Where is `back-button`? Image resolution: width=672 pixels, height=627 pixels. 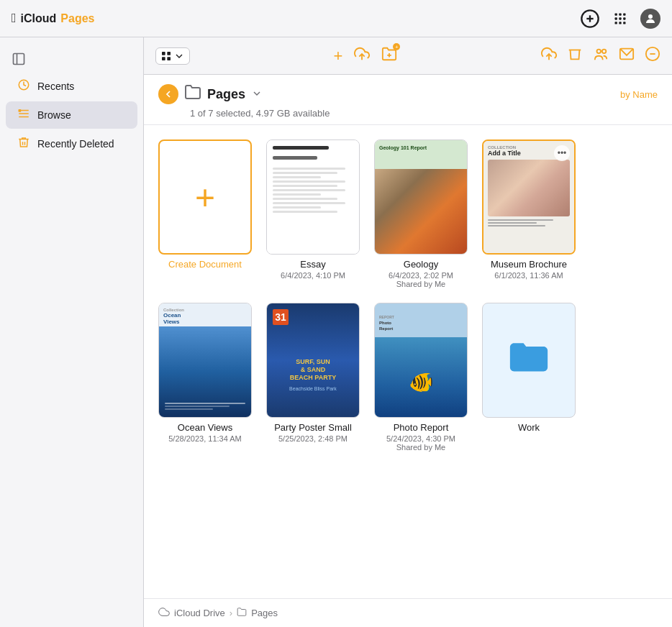
back-button is located at coordinates (168, 94).